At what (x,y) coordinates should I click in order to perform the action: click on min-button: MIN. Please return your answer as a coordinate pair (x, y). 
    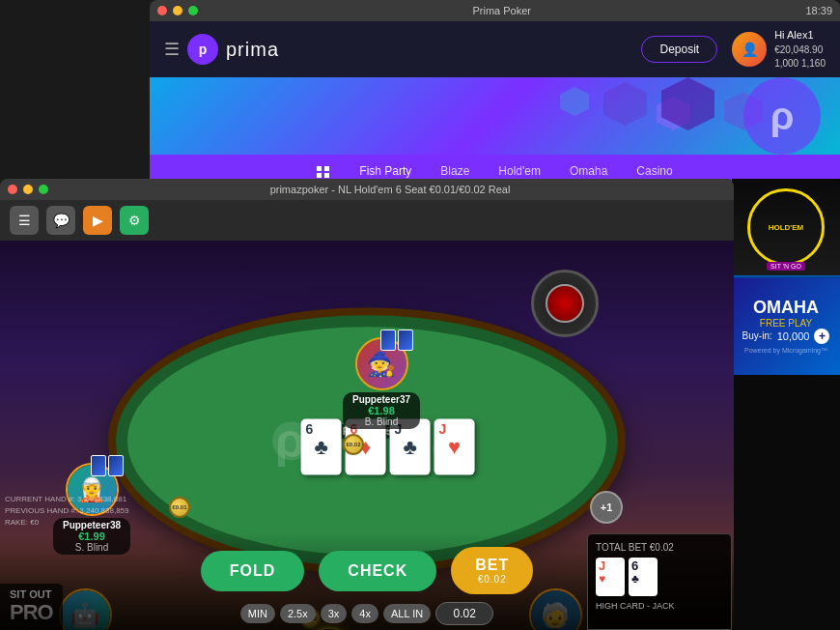
    Looking at the image, I should click on (258, 614).